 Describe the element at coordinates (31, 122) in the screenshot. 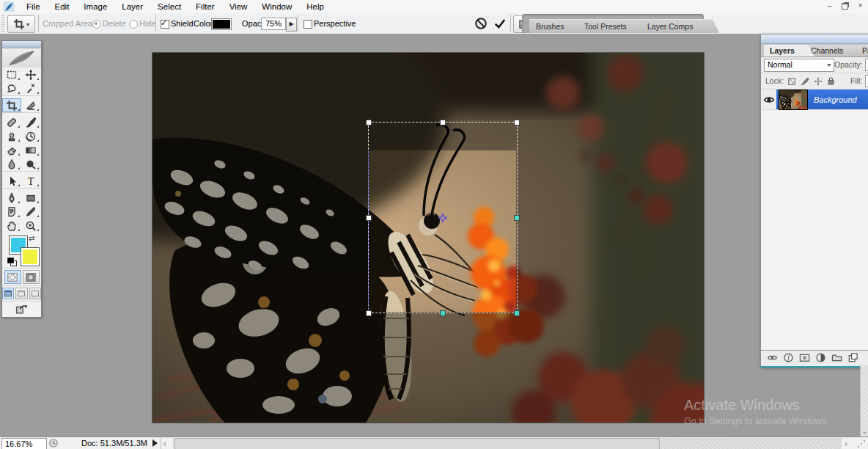

I see `brush-tool` at that location.